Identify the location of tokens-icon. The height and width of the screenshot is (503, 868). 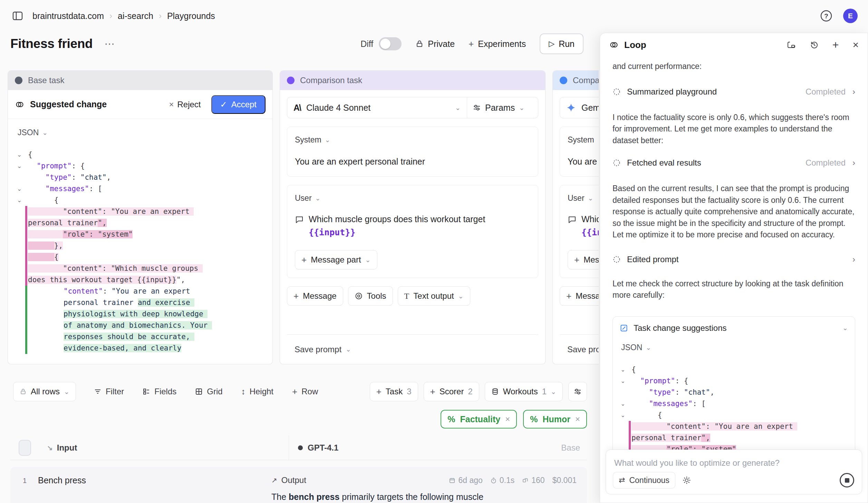
(525, 480).